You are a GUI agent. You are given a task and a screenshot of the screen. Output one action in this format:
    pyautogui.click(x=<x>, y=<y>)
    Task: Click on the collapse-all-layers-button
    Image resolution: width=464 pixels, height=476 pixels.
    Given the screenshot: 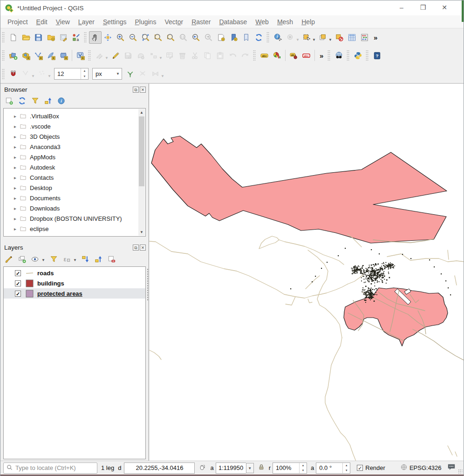 What is the action you would take?
    pyautogui.click(x=98, y=259)
    